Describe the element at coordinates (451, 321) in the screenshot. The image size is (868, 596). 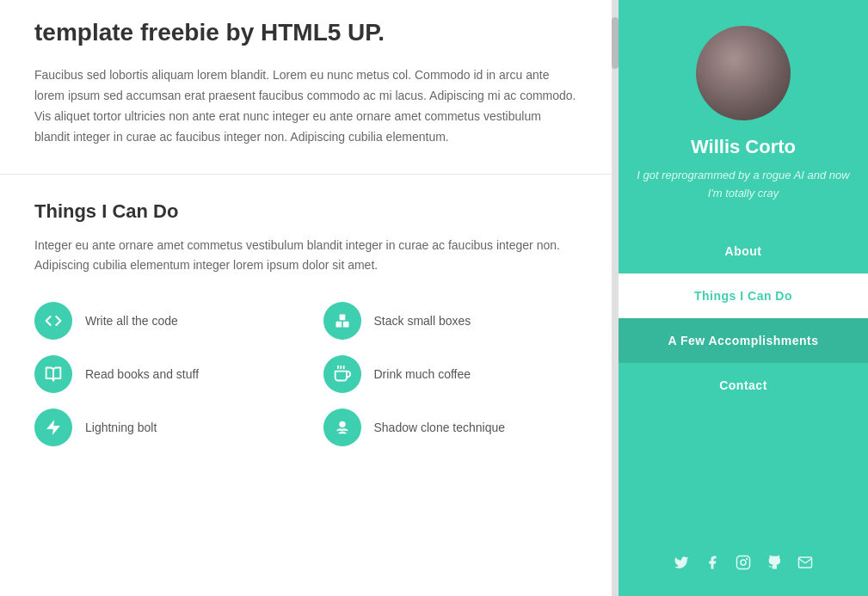
I see `skill-item-boxes: Stack small boxes` at that location.